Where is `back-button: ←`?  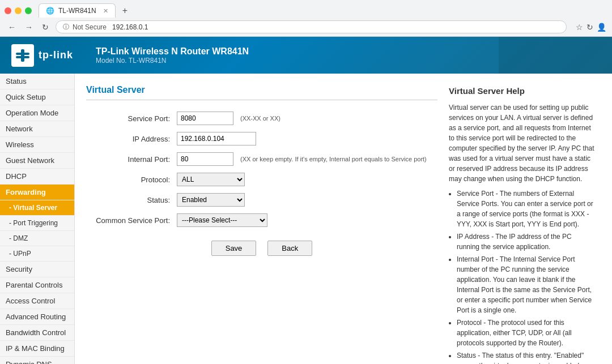
back-button: ← is located at coordinates (12, 27).